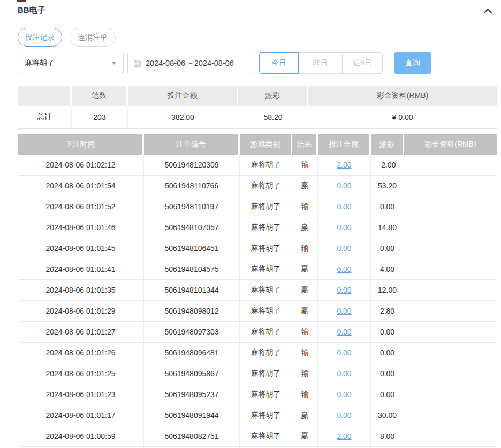  What do you see at coordinates (320, 63) in the screenshot?
I see `yesterday-button: 昨日` at bounding box center [320, 63].